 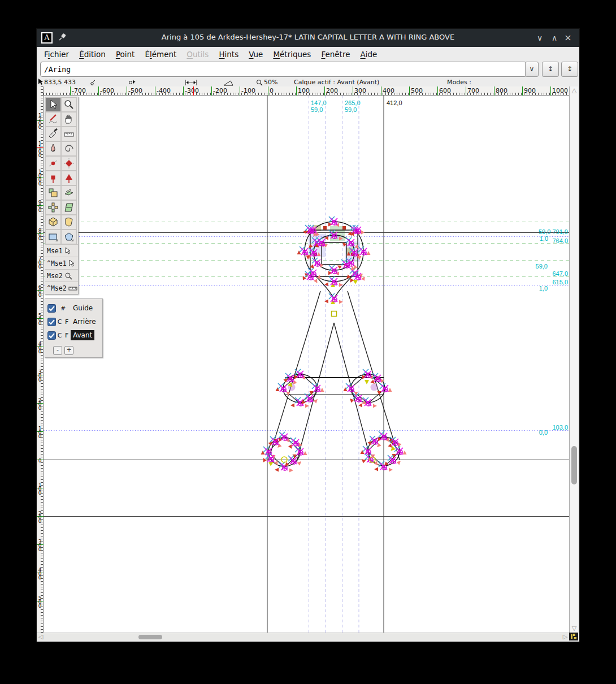 What do you see at coordinates (83, 335) in the screenshot?
I see `layer-name-fore-active: Avant` at bounding box center [83, 335].